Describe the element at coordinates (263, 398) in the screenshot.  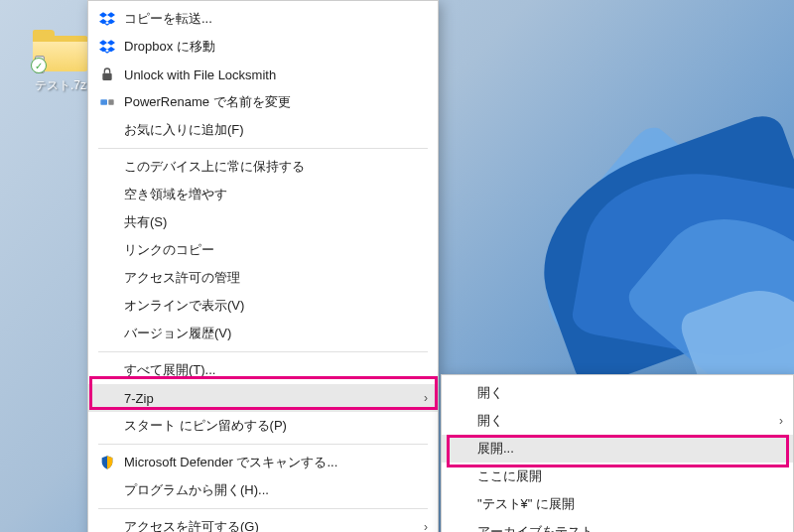
I see `context-menu-item-7-zip: 7-Zip›` at that location.